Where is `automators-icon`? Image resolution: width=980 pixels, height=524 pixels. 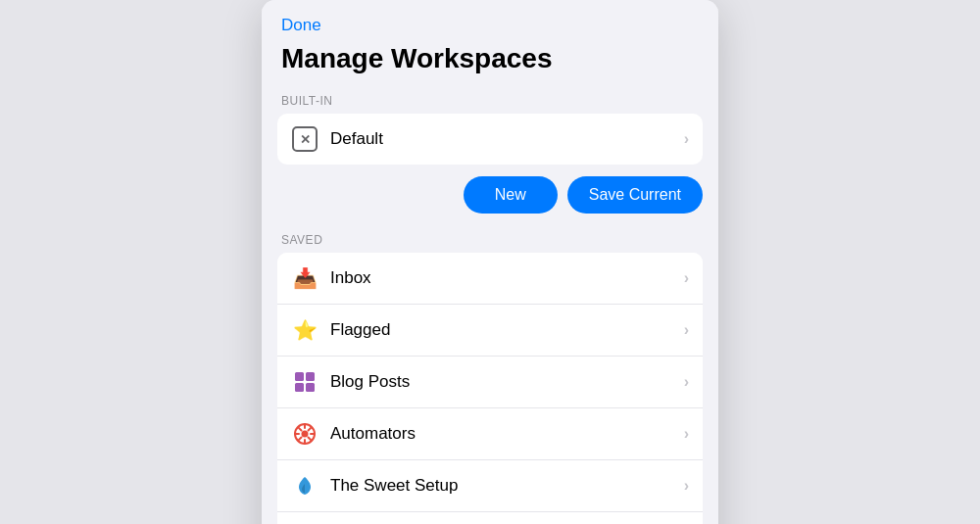
automators-icon is located at coordinates (305, 434).